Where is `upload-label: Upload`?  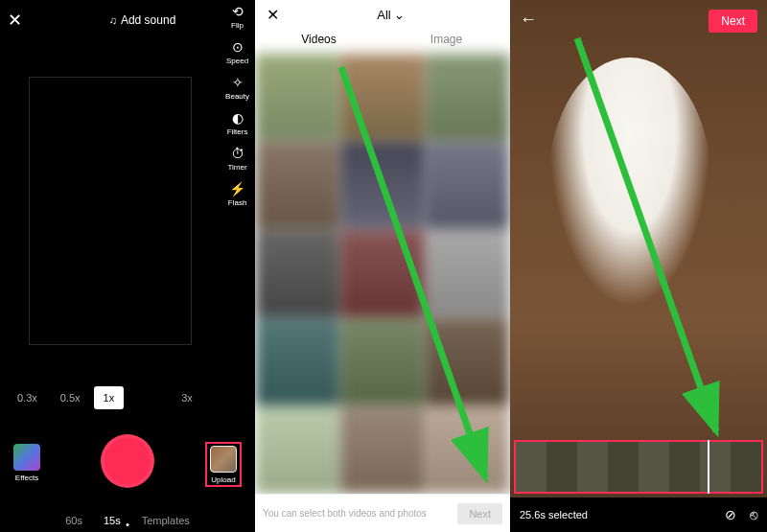 upload-label: Upload is located at coordinates (222, 479).